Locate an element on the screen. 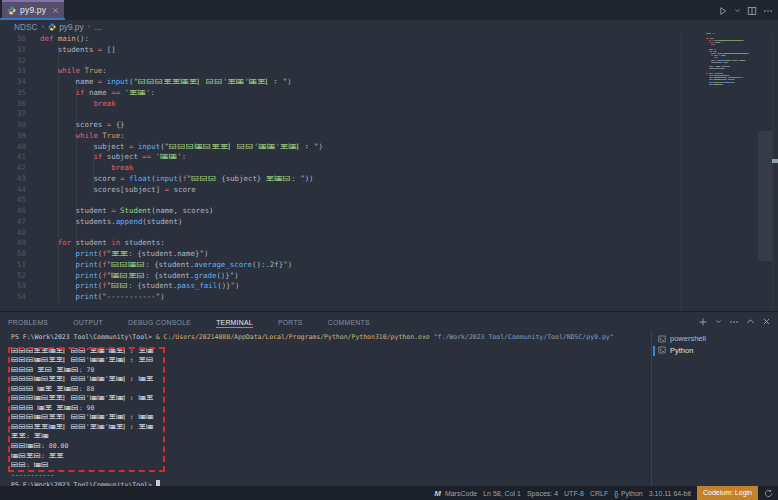 The image size is (778, 500). indent-guide is located at coordinates (94, 169).